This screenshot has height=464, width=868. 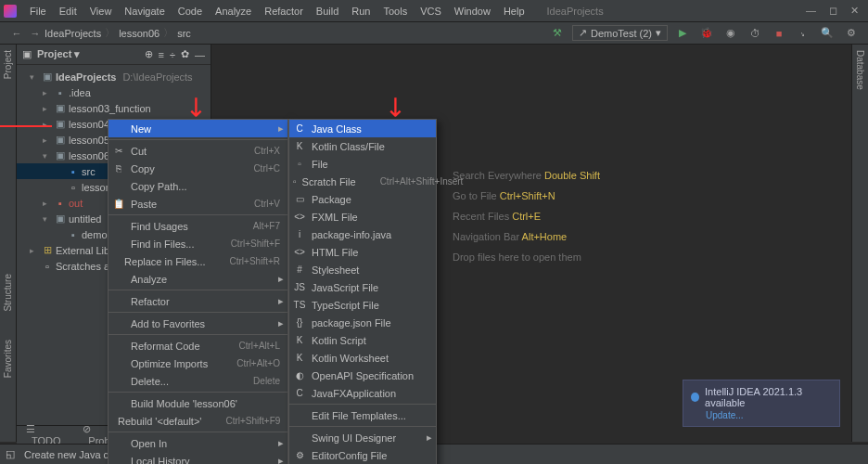 What do you see at coordinates (363, 438) in the screenshot?
I see `new-submenu-item: Swing UI Designer▸` at bounding box center [363, 438].